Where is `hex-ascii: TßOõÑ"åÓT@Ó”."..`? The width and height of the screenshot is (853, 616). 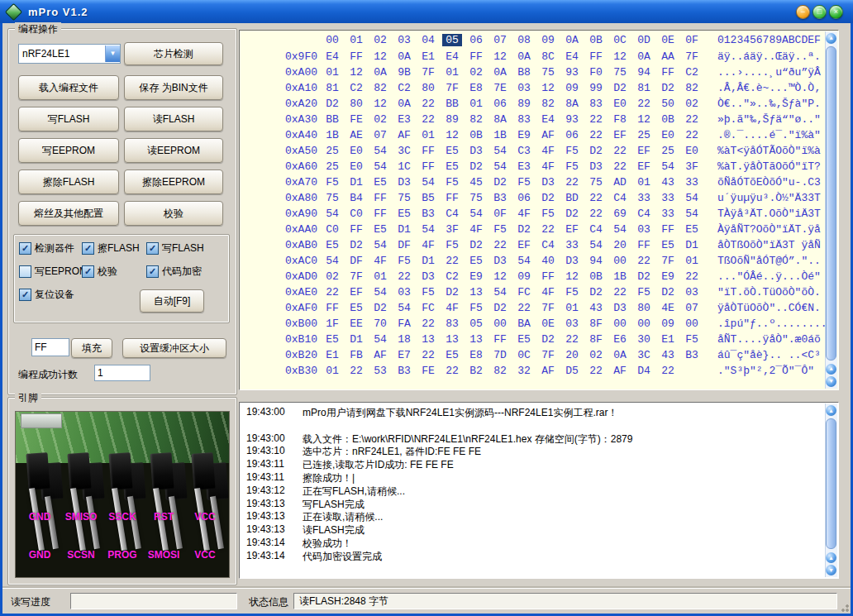
hex-ascii: TßOõÑ"åÓT@Ó”.".. is located at coordinates (769, 261).